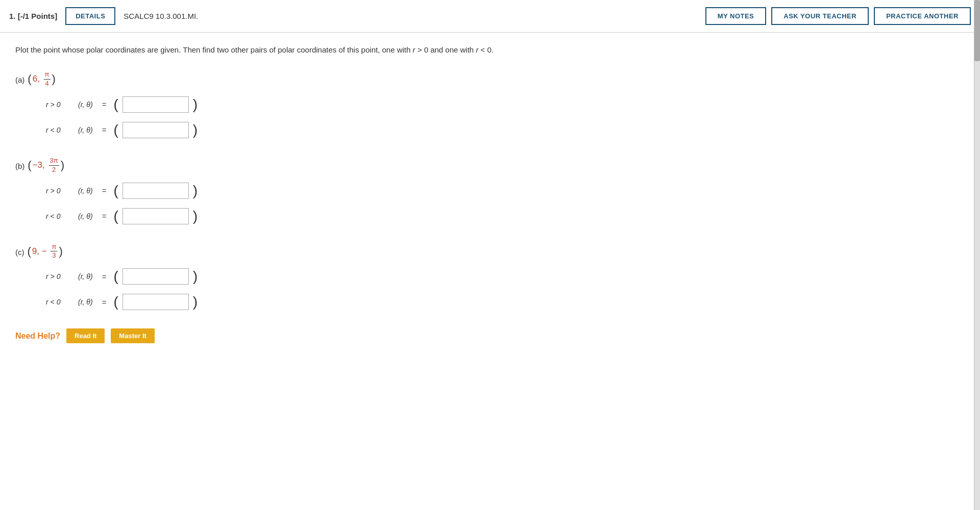 This screenshot has width=980, height=510. I want to click on part-c-theta-den: 3, so click(54, 256).